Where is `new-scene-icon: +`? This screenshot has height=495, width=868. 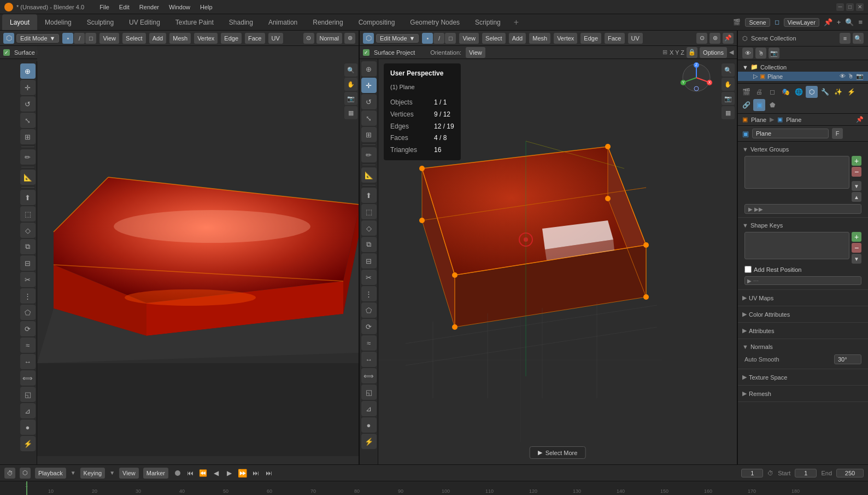 new-scene-icon: + is located at coordinates (839, 22).